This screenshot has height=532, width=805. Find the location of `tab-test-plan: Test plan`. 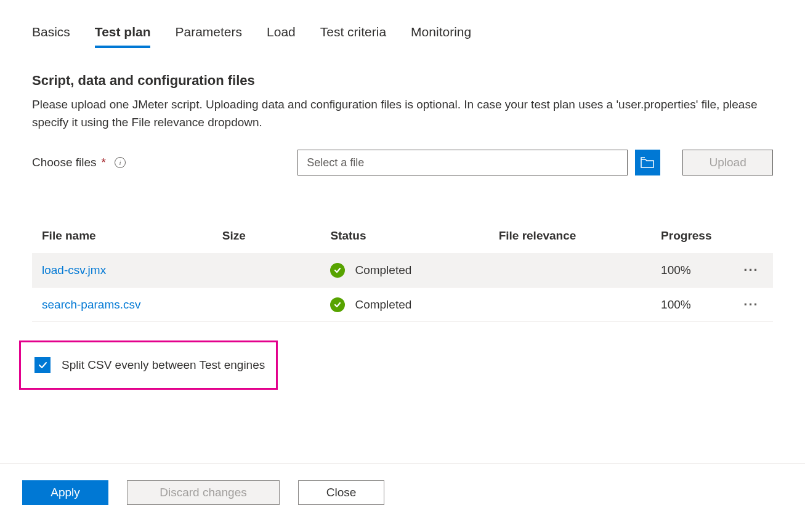

tab-test-plan: Test plan is located at coordinates (123, 36).